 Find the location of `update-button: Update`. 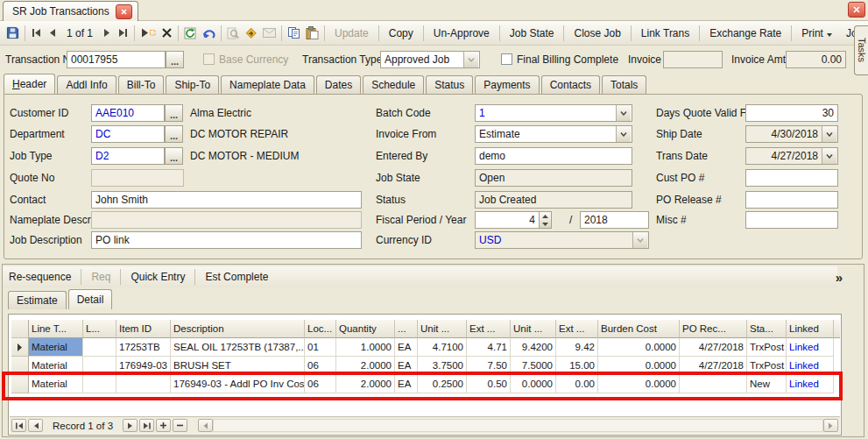

update-button: Update is located at coordinates (352, 33).